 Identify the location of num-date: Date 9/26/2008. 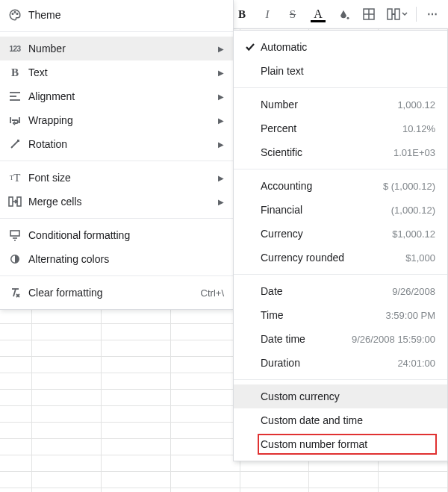
(340, 291).